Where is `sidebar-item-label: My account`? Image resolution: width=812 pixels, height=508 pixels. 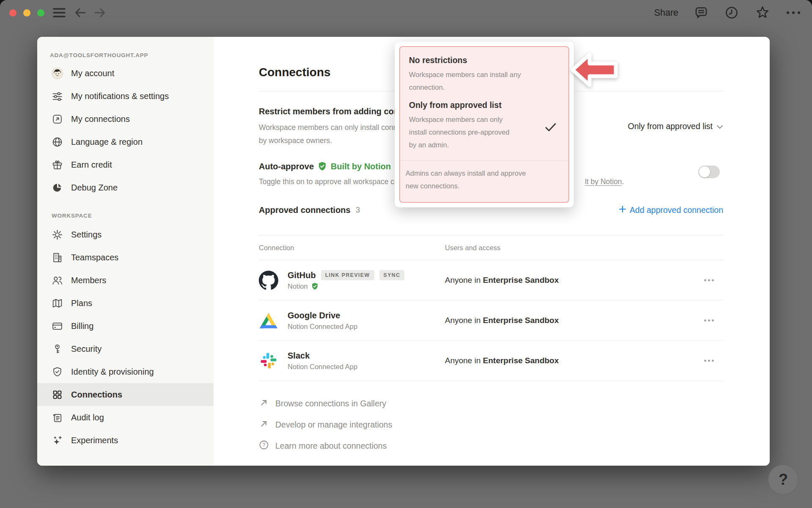 sidebar-item-label: My account is located at coordinates (93, 74).